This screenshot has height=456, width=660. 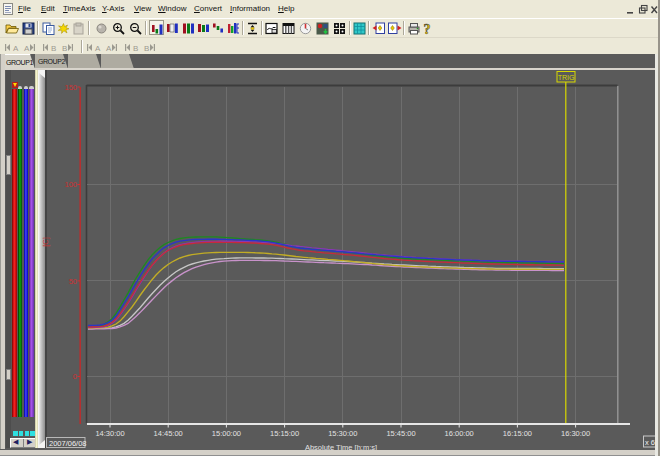 I want to click on svg-text: 16:30:00, so click(x=576, y=434).